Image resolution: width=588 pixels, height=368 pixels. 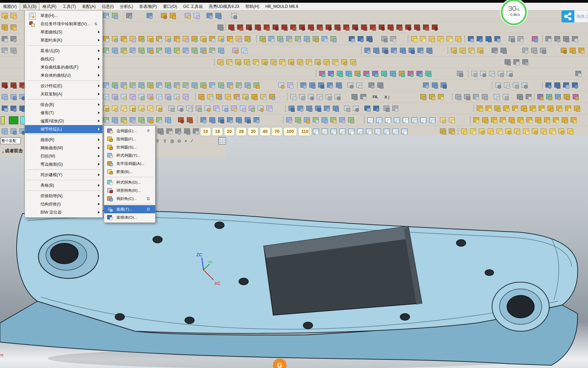 I want to click on menubar-item-12: HB_MOULD M6.6, so click(x=282, y=6).